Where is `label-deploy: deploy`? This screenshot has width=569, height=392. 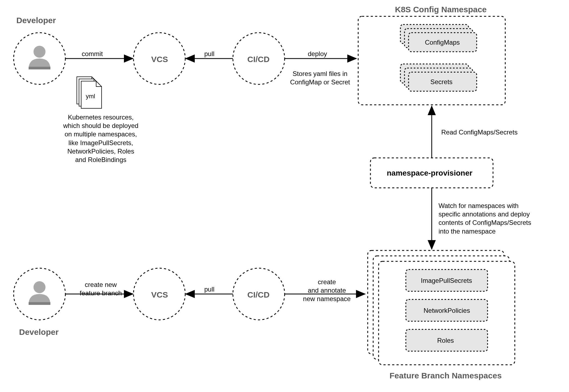 label-deploy: deploy is located at coordinates (318, 54).